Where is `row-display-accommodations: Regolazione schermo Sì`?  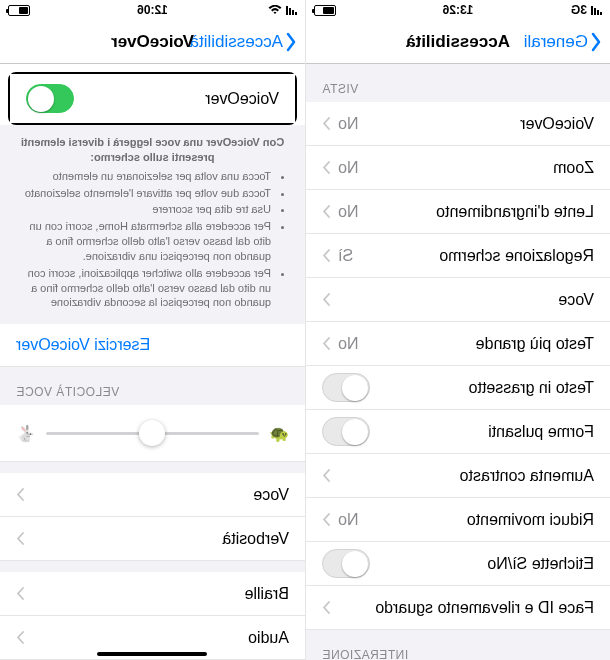 row-display-accommodations: Regolazione schermo Sì is located at coordinates (458, 256).